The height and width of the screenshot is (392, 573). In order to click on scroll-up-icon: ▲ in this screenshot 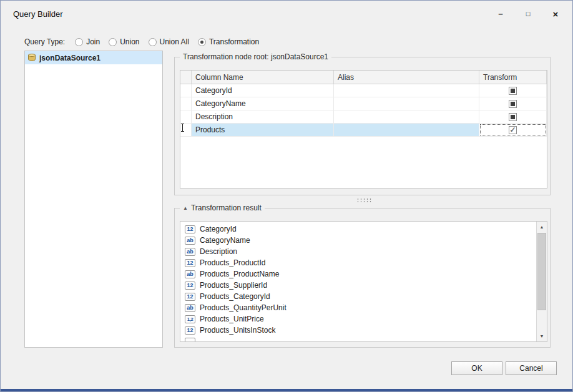, I will do `click(542, 227)`.